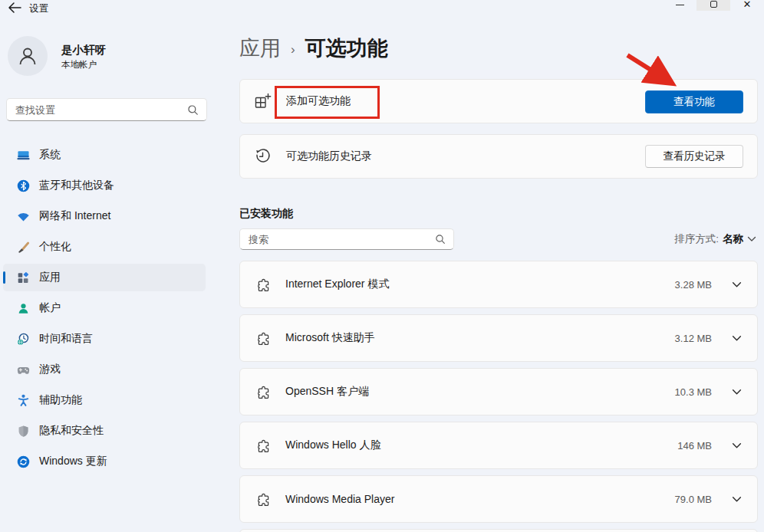  Describe the element at coordinates (71, 431) in the screenshot. I see `sidebar-item-label: 隐私和安全性` at that location.